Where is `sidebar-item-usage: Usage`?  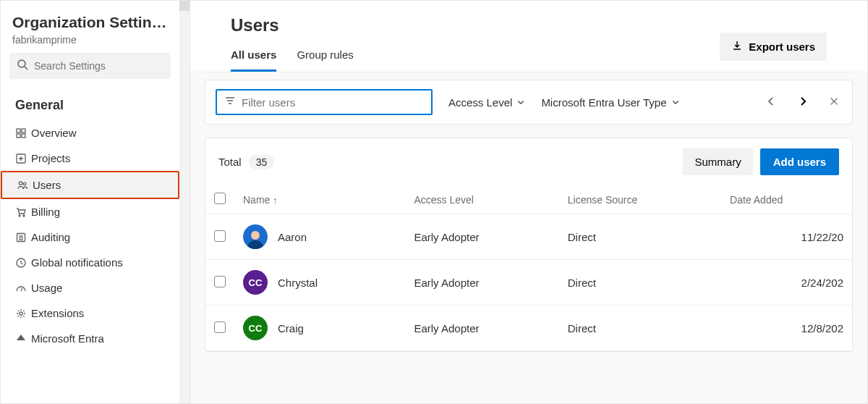 sidebar-item-usage: Usage is located at coordinates (90, 288).